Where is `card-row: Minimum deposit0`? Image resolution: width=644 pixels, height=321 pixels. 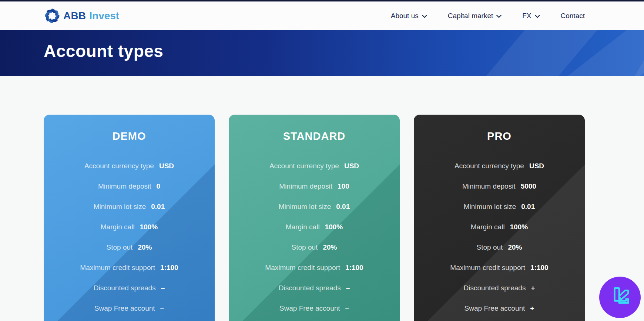 card-row: Minimum deposit0 is located at coordinates (129, 186).